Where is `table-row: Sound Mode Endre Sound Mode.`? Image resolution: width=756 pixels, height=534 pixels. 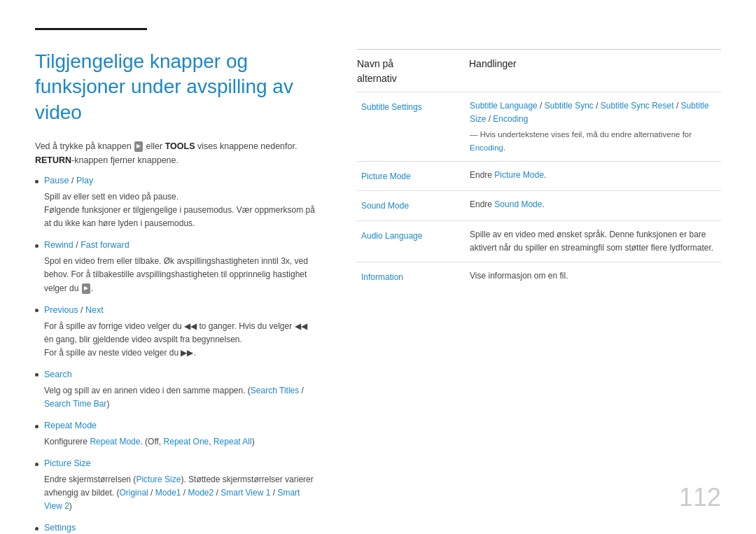
table-row: Sound Mode Endre Sound Mode. is located at coordinates (539, 206).